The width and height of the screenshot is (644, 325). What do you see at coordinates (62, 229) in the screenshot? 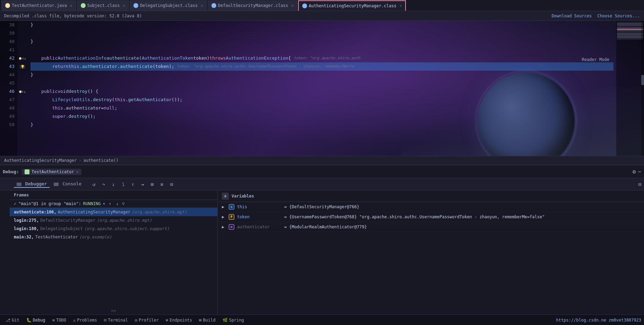
I see `frame-3-class: DelegatingSubject` at bounding box center [62, 229].